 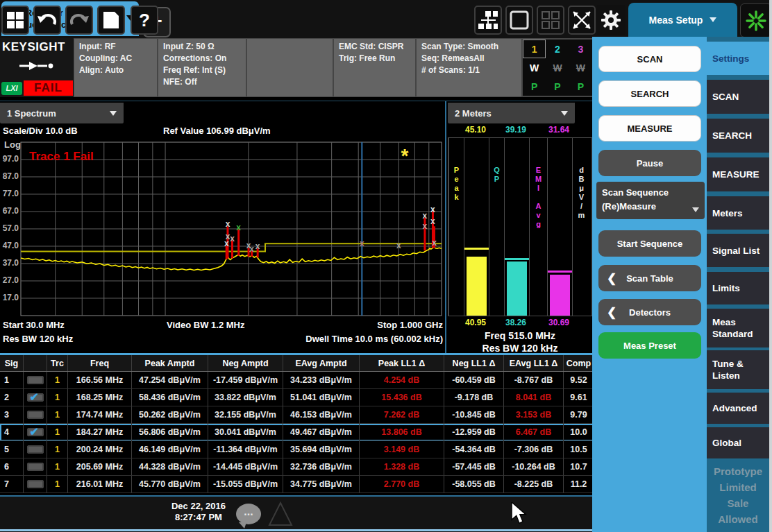 I want to click on date-text: Dec 22, 2016, so click(x=199, y=506).